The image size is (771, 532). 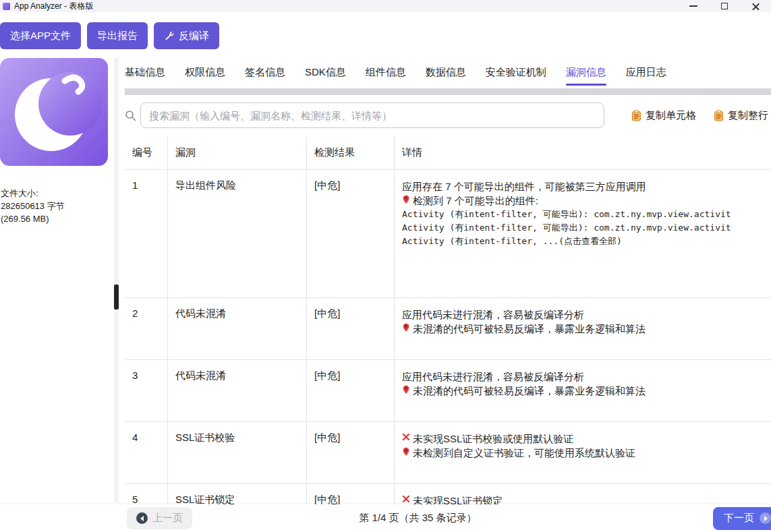 I want to click on close-button, so click(x=755, y=6).